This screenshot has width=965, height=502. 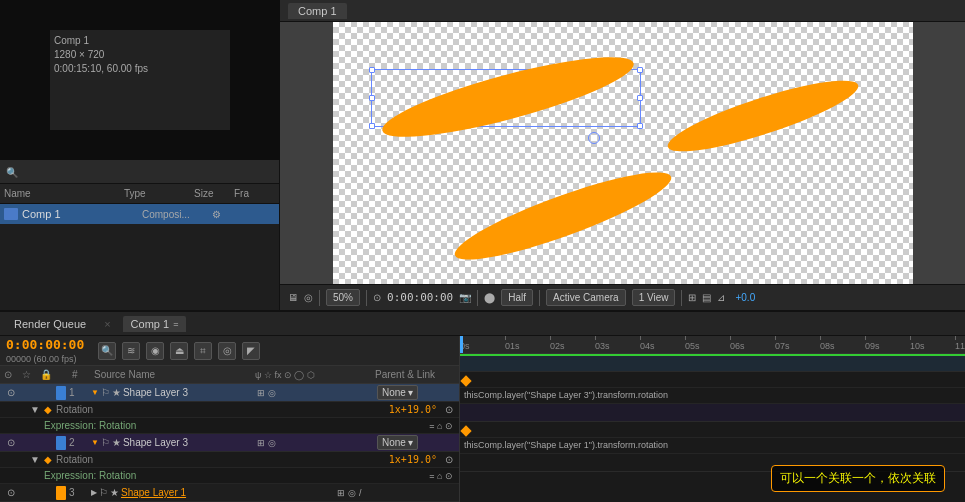 I want to click on viewport-timecode: 0:00:00:00, so click(x=420, y=298).